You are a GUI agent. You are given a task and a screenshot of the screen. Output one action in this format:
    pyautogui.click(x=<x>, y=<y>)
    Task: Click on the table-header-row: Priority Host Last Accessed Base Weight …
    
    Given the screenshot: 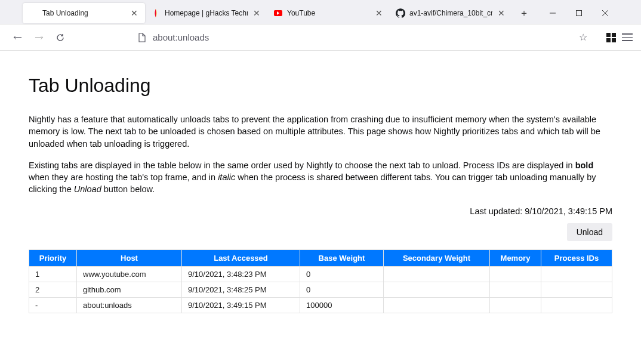 What is the action you would take?
    pyautogui.click(x=321, y=258)
    